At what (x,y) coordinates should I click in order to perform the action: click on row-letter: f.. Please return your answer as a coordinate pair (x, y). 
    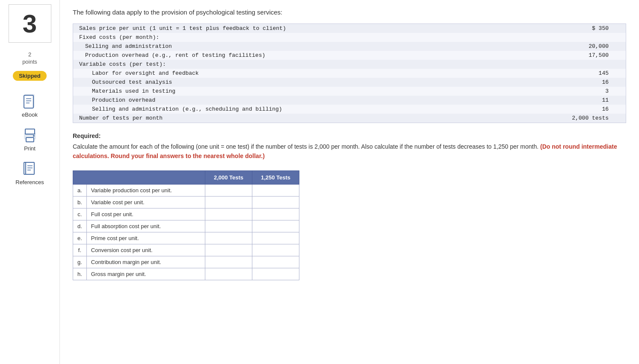
    Looking at the image, I should click on (80, 250).